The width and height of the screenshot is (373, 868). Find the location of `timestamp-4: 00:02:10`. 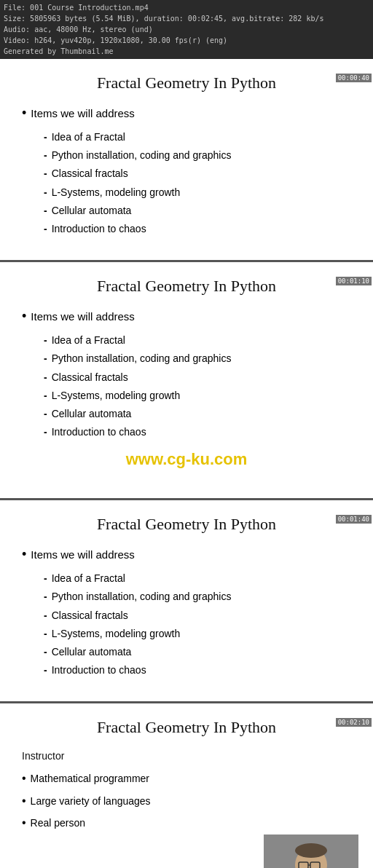

timestamp-4: 00:02:10 is located at coordinates (354, 722).